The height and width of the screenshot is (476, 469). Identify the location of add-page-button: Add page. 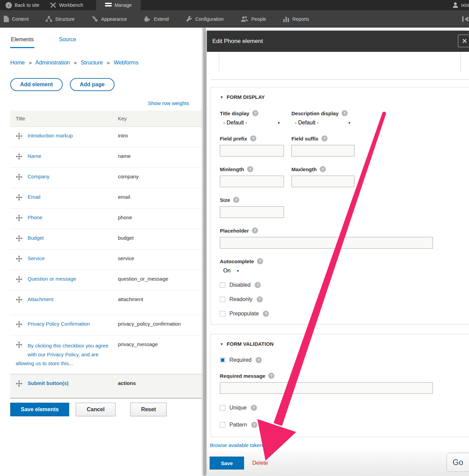
(92, 85).